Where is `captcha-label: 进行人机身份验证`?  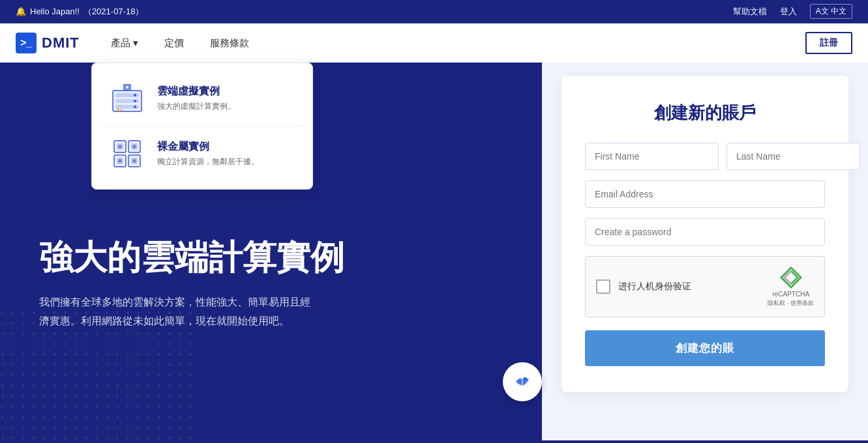 captcha-label: 进行人机身份验证 is located at coordinates (655, 287).